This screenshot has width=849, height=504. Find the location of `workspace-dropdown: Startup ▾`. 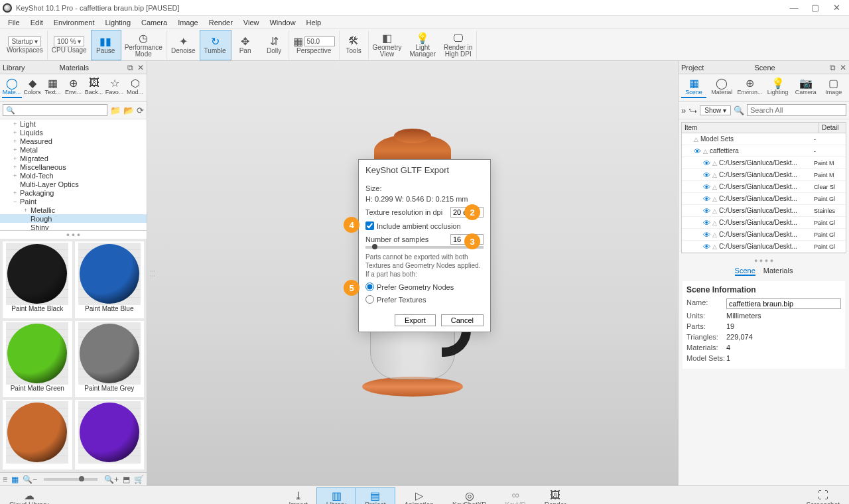

workspace-dropdown: Startup ▾ is located at coordinates (25, 41).